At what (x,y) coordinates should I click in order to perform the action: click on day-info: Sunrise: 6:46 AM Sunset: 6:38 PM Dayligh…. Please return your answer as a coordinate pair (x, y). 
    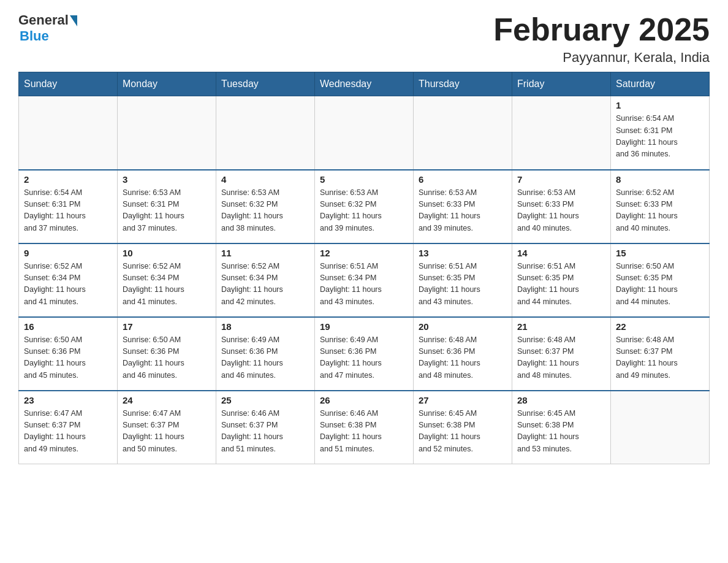
    Looking at the image, I should click on (364, 432).